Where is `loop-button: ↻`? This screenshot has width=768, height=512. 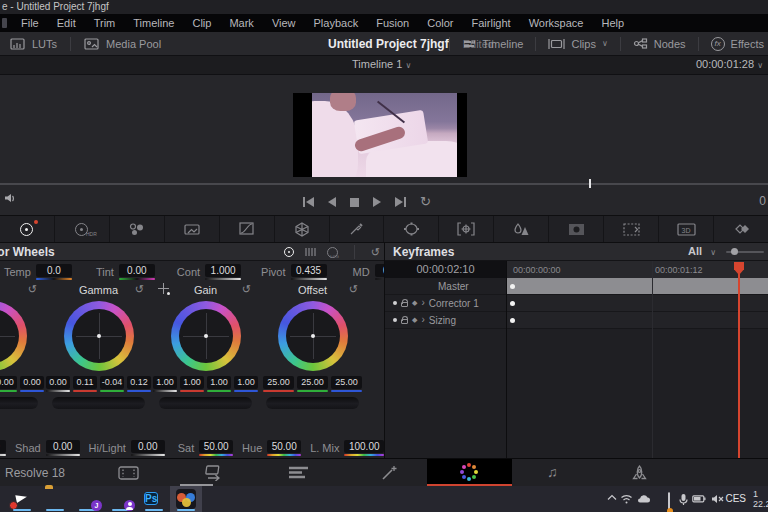 loop-button: ↻ is located at coordinates (426, 202).